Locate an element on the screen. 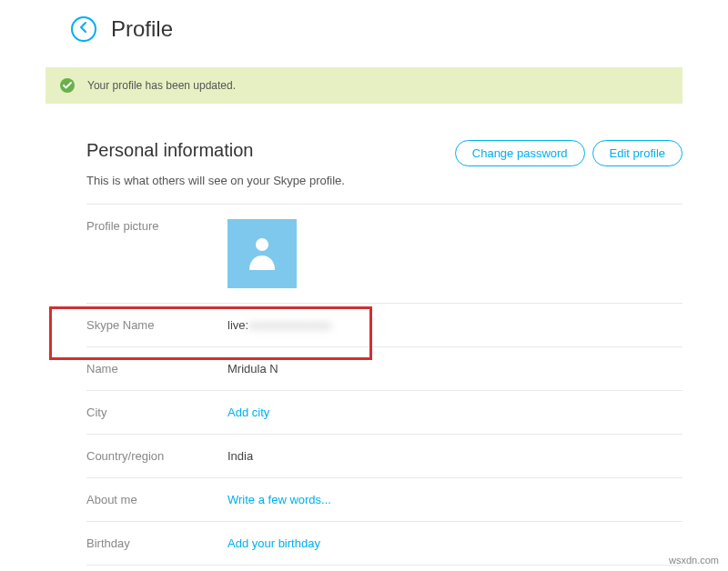 This screenshot has height=571, width=728. back-button is located at coordinates (84, 29).